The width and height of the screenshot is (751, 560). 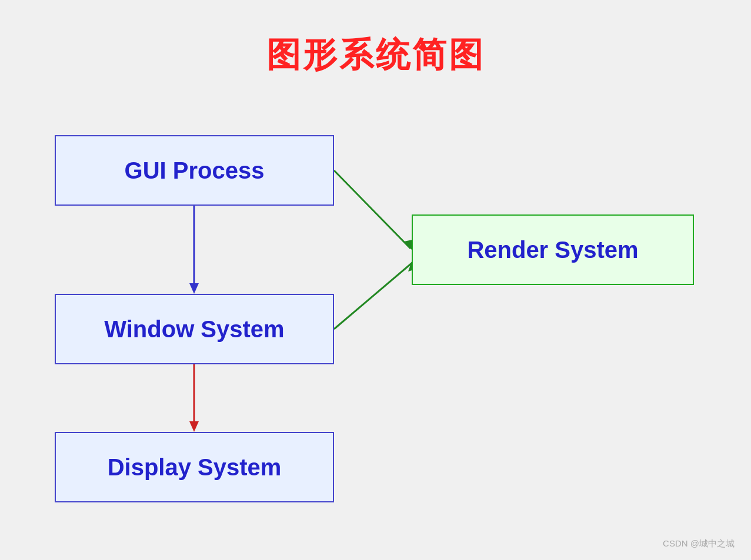 I want to click on display-system-box: Display System, so click(x=194, y=467).